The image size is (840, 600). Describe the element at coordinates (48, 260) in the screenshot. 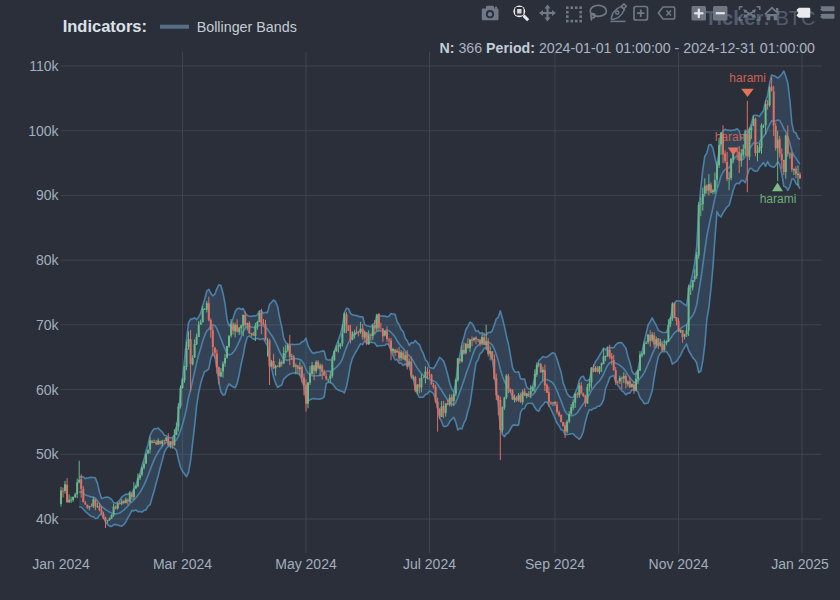

I see `svg-text: 80k` at that location.